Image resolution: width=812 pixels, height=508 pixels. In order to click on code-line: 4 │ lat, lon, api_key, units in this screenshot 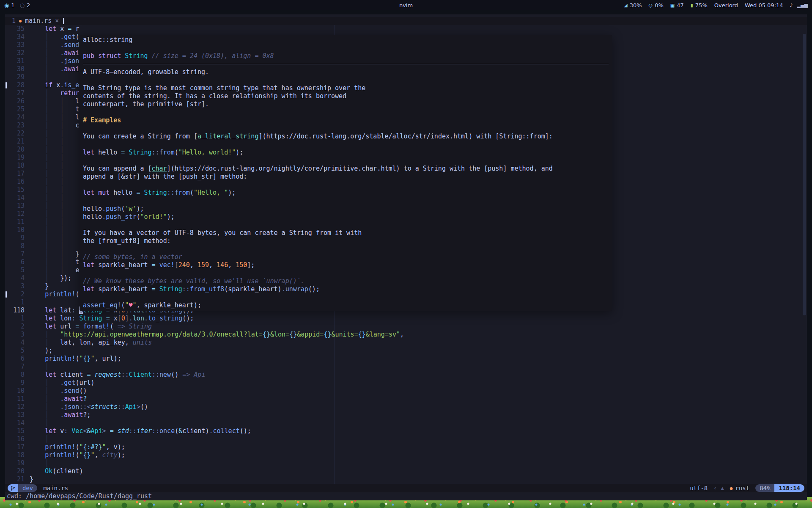, I will do `click(406, 343)`.